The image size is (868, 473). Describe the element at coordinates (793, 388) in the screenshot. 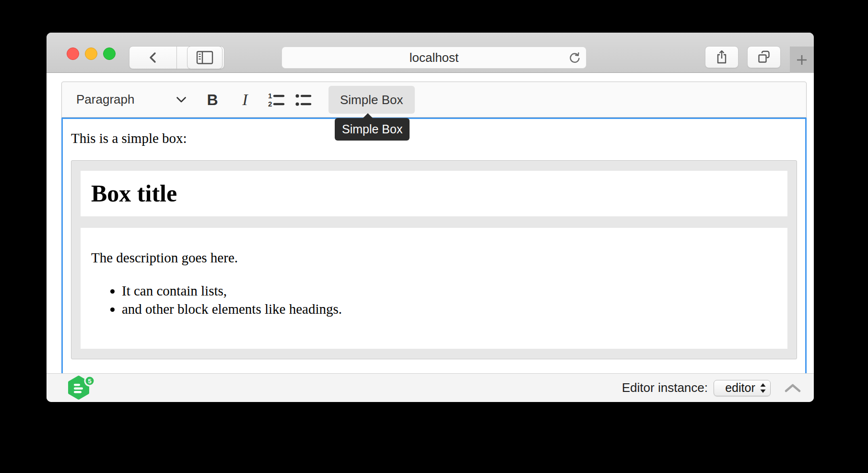

I see `chevron-up-icon` at that location.